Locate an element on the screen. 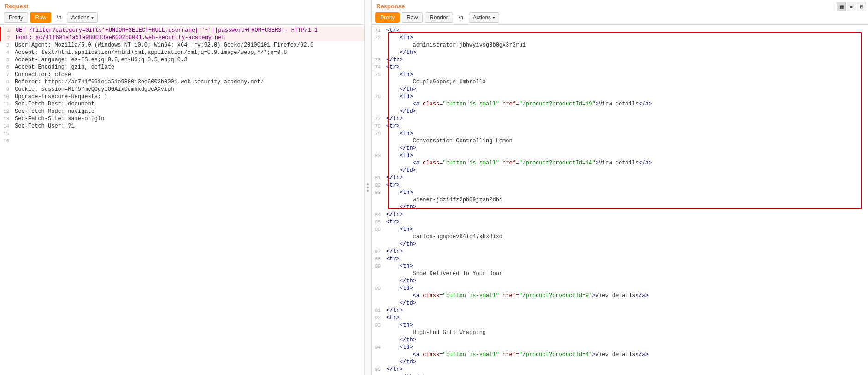 The height and width of the screenshot is (375, 868). request-tab-n: \n is located at coordinates (59, 18).